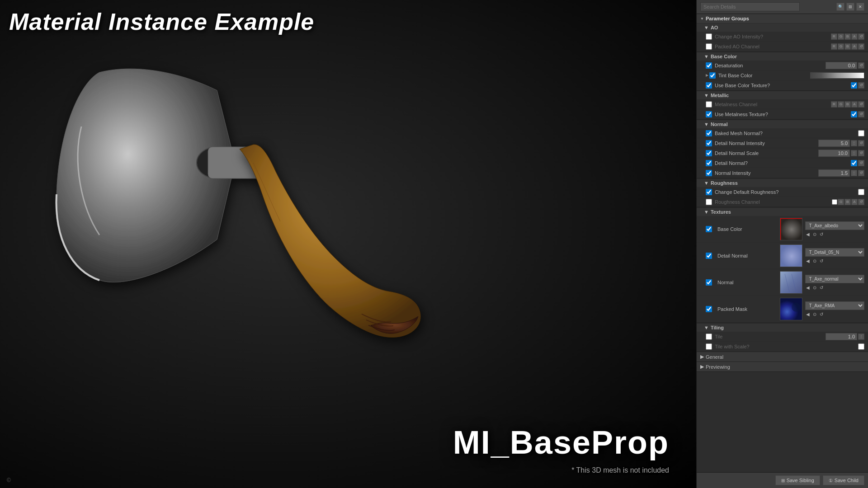  Describe the element at coordinates (782, 357) in the screenshot. I see `general-row: ▶ General` at that location.